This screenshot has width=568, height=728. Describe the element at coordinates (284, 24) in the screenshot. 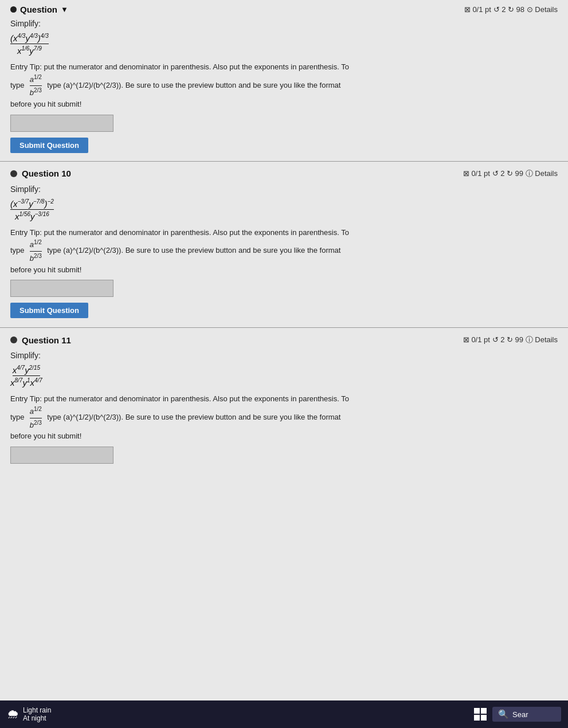

I see `simplify-label: Simplify:` at that location.